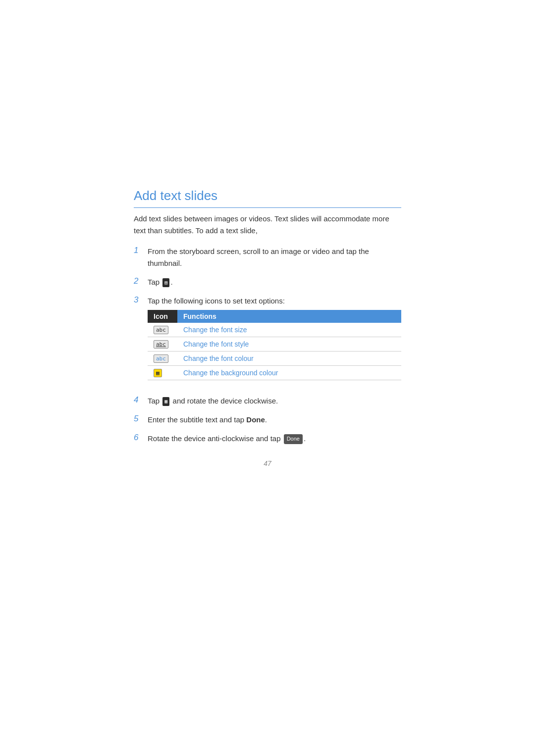 This screenshot has height=756, width=535. I want to click on func-cell-3: Change the font colour, so click(289, 358).